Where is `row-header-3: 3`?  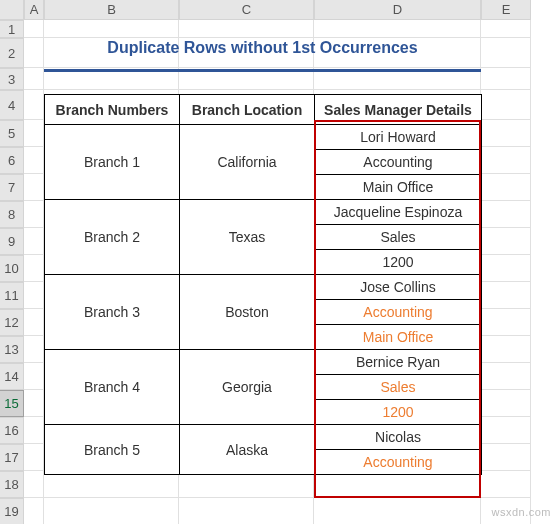 row-header-3: 3 is located at coordinates (12, 79).